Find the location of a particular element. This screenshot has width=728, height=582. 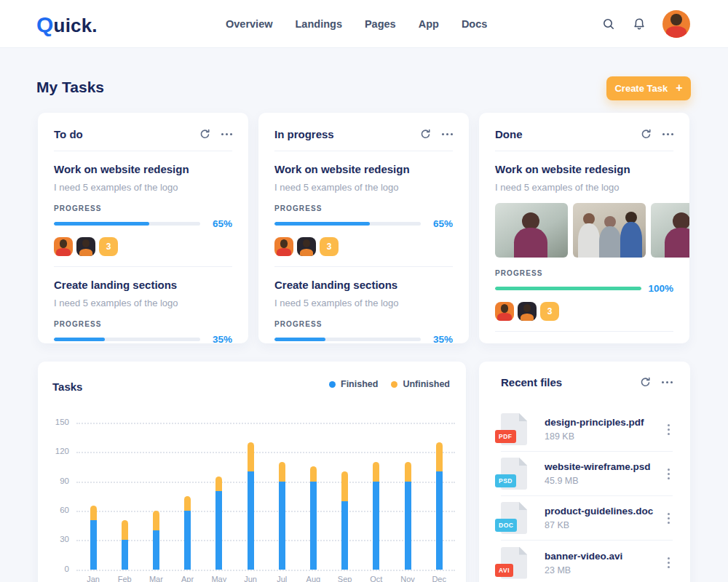

chart-bar-apr is located at coordinates (188, 533).